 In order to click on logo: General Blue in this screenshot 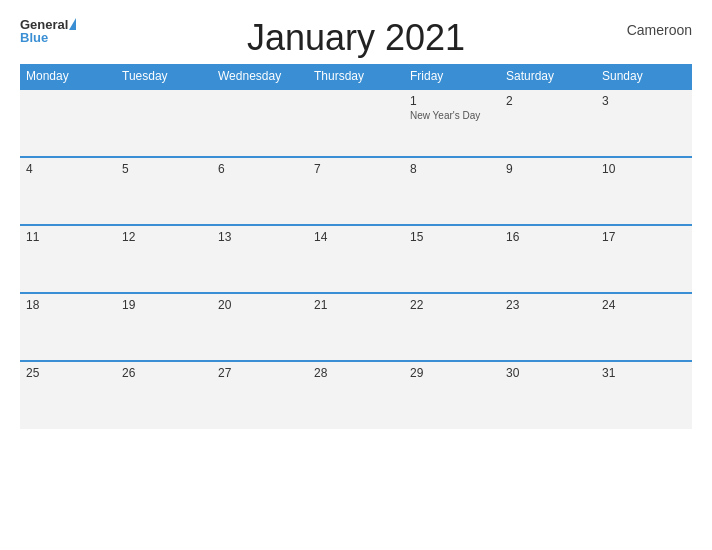, I will do `click(60, 31)`.